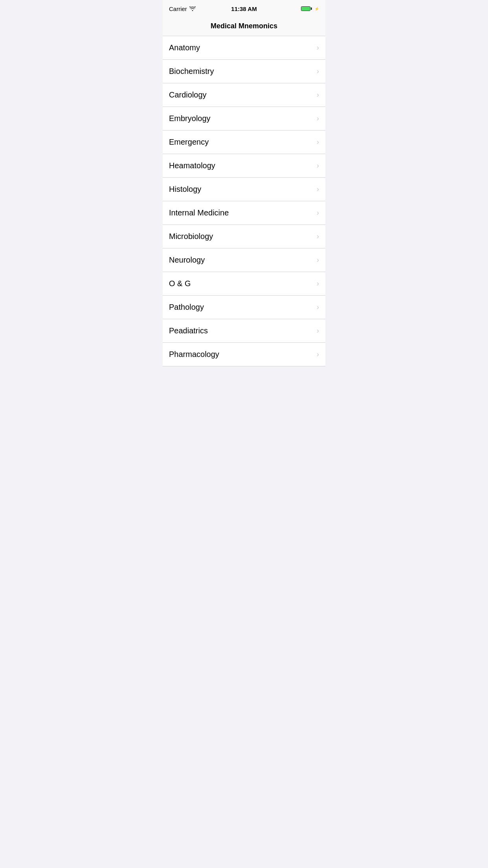 This screenshot has height=868, width=488. What do you see at coordinates (244, 95) in the screenshot?
I see `list-item-cardiology: Cardiology›` at bounding box center [244, 95].